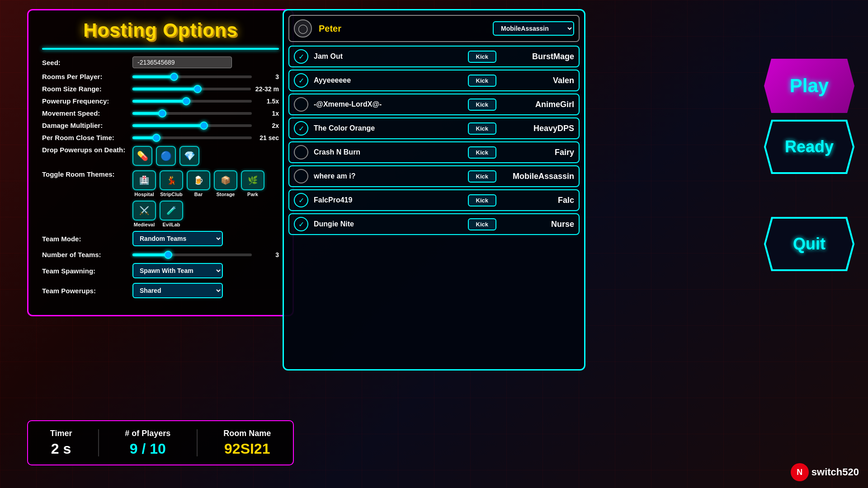 Image resolution: width=868 pixels, height=488 pixels. Describe the element at coordinates (301, 224) in the screenshot. I see `player-check-7: ✓` at that location.